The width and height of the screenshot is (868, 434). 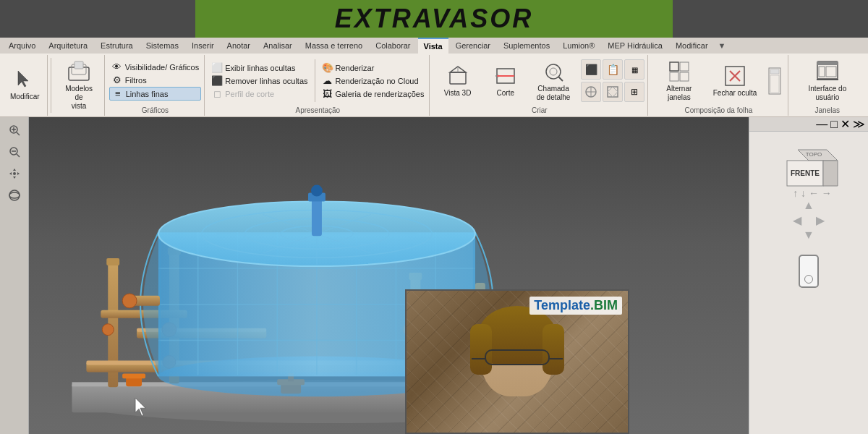 What do you see at coordinates (14, 276) in the screenshot?
I see `left-toolbar` at bounding box center [14, 276].